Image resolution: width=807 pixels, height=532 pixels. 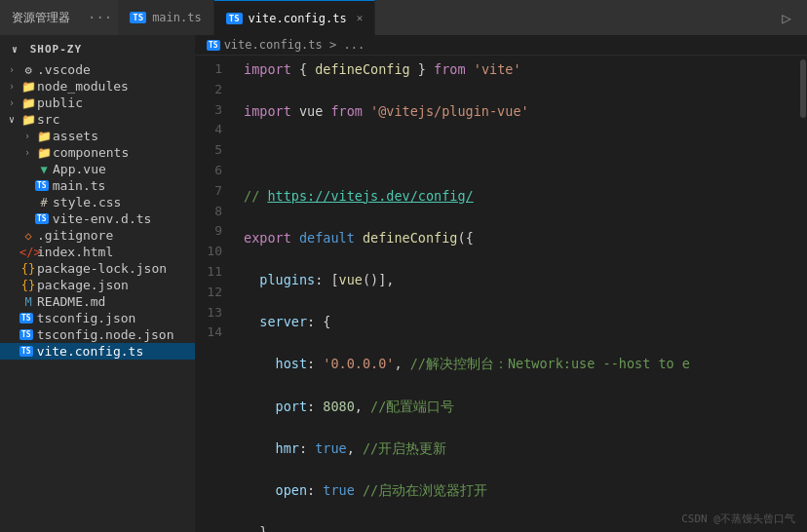 I want to click on arrow-icon: ∨, so click(x=12, y=119).